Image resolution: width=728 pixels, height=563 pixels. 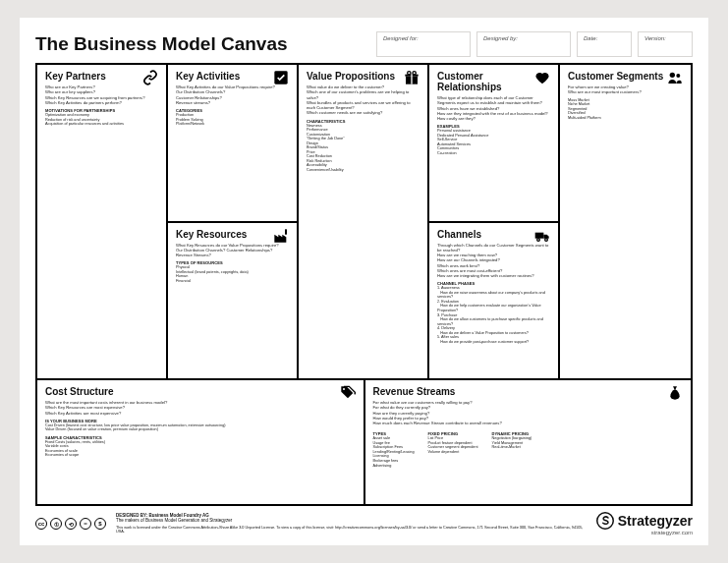 What do you see at coordinates (423, 44) in the screenshot?
I see `field-designed-for: Designed for:` at bounding box center [423, 44].